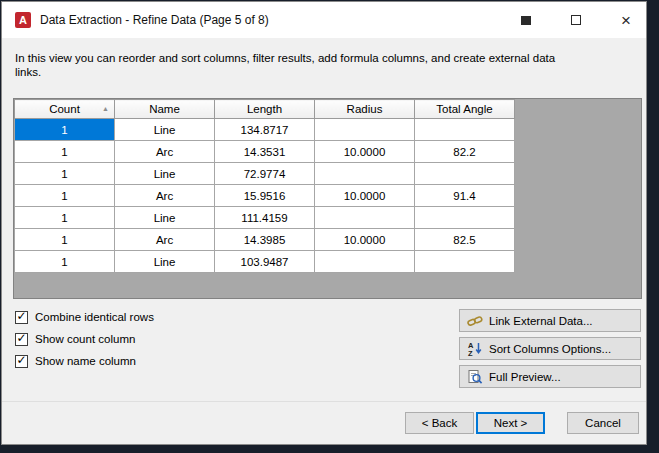 Image resolution: width=659 pixels, height=453 pixels. What do you see at coordinates (265, 218) in the screenshot?
I see `table-row: 1Line111.4159` at bounding box center [265, 218].